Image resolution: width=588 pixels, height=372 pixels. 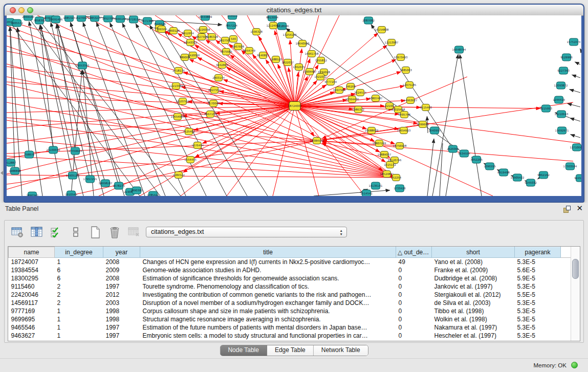 I want to click on cell-title: Changes of HCN gene expression and I(f) …, so click(x=268, y=262).